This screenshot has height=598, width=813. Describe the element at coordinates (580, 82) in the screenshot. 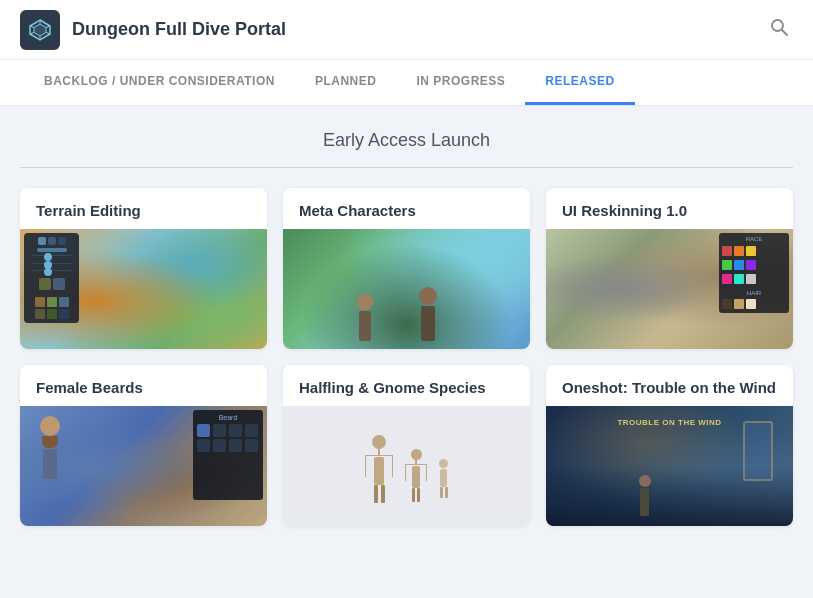

I see `tab-released: RELEASED` at that location.